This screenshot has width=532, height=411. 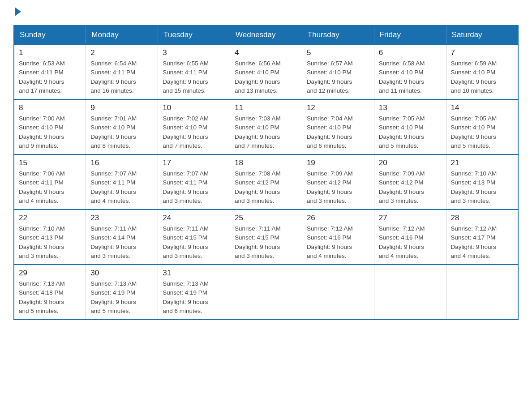 I want to click on day-number: 28, so click(x=482, y=218).